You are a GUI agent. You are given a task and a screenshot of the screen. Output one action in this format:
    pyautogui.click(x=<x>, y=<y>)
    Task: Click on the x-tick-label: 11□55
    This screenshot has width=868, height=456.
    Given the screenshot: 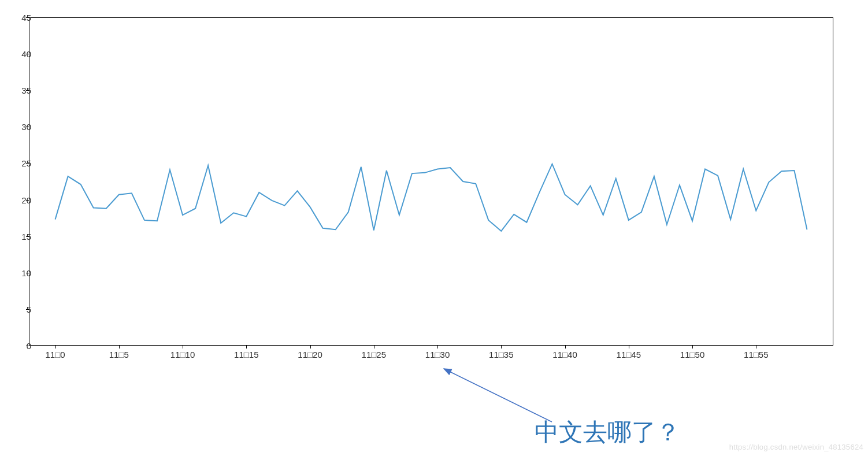 What is the action you would take?
    pyautogui.click(x=756, y=355)
    